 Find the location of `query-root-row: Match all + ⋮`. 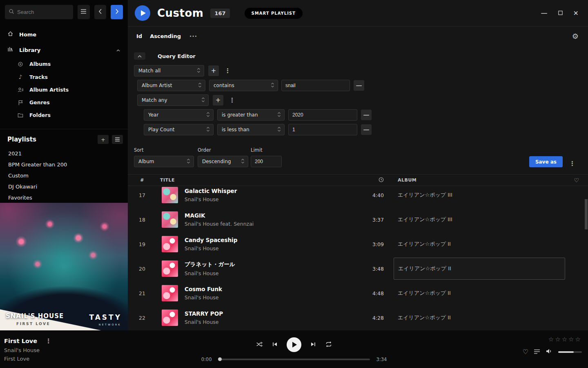

query-root-row: Match all + ⋮ is located at coordinates (361, 71).